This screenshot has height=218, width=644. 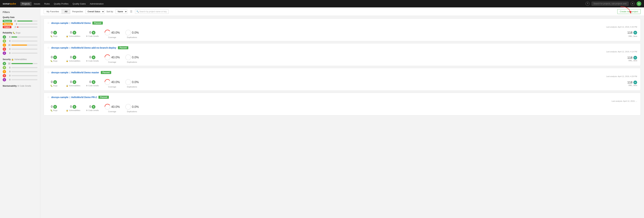 What do you see at coordinates (97, 4) in the screenshot?
I see `nav-administration: Administration` at bounding box center [97, 4].